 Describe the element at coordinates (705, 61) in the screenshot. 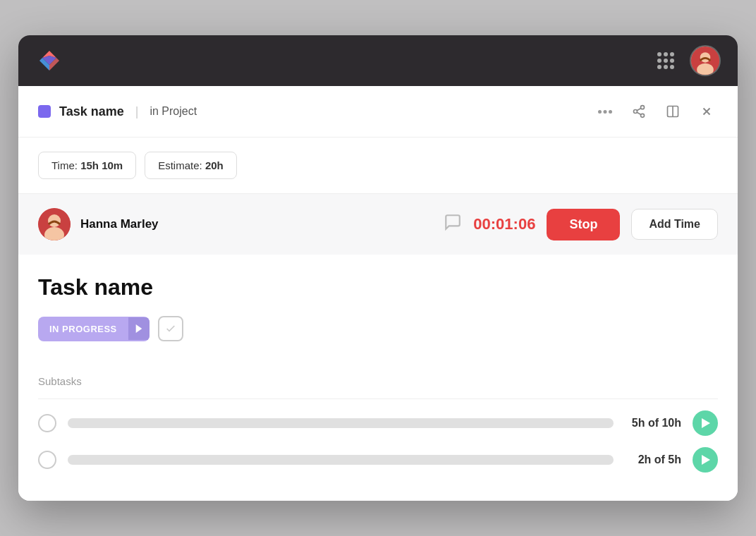

I see `user-avatar-top` at that location.